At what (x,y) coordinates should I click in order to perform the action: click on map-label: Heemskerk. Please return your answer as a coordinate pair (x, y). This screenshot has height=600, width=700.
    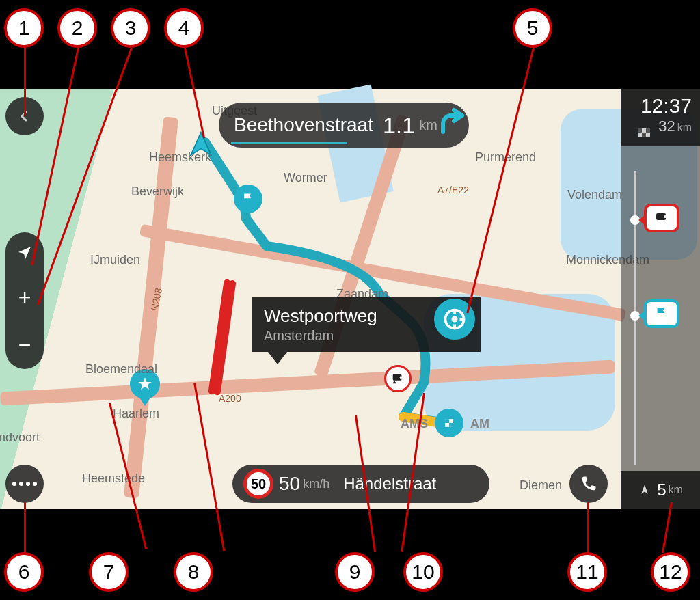
    Looking at the image, I should click on (180, 157).